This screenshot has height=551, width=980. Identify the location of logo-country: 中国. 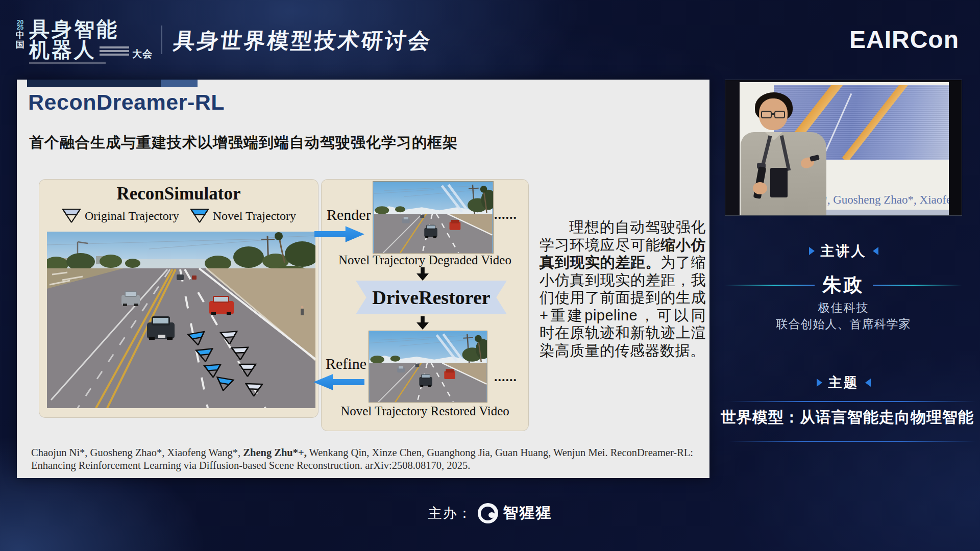
(20, 40).